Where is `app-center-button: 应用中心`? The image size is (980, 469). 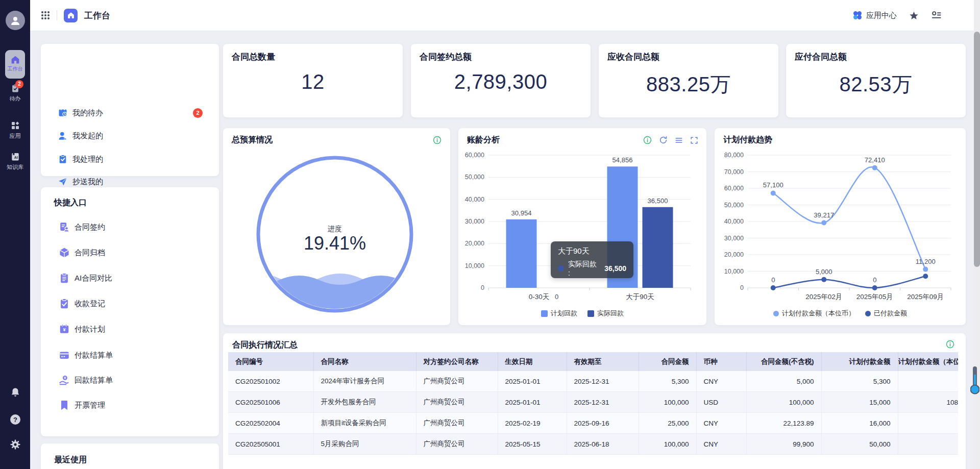 app-center-button: 应用中心 is located at coordinates (875, 15).